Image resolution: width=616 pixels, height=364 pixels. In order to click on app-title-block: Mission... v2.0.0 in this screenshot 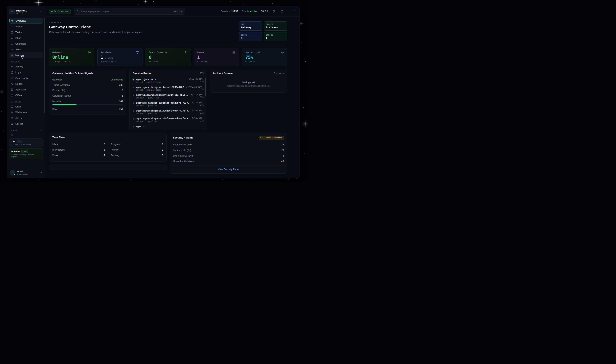, I will do `click(27, 12)`.